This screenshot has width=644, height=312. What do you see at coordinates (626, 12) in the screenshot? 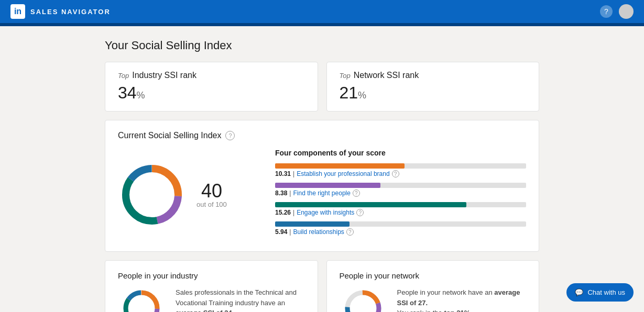
I see `avatar` at bounding box center [626, 12].